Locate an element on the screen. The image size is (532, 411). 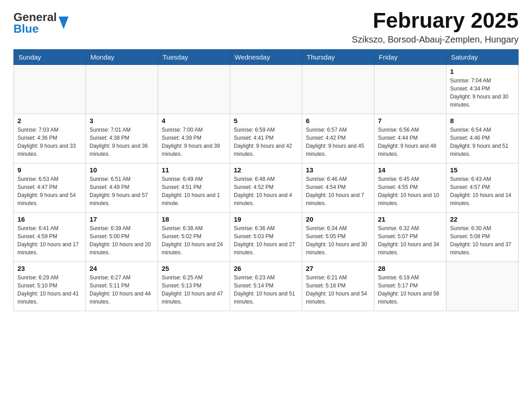
day-info: Sunrise: 7:01 AMSunset: 4:38 PMDaylight:… is located at coordinates (122, 142).